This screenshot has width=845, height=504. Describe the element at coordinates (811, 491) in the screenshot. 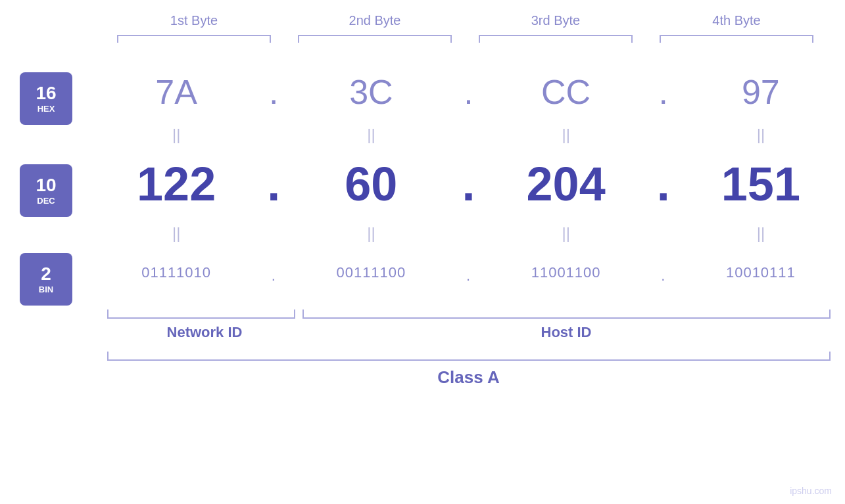

I see `watermark: ipshu.com` at that location.